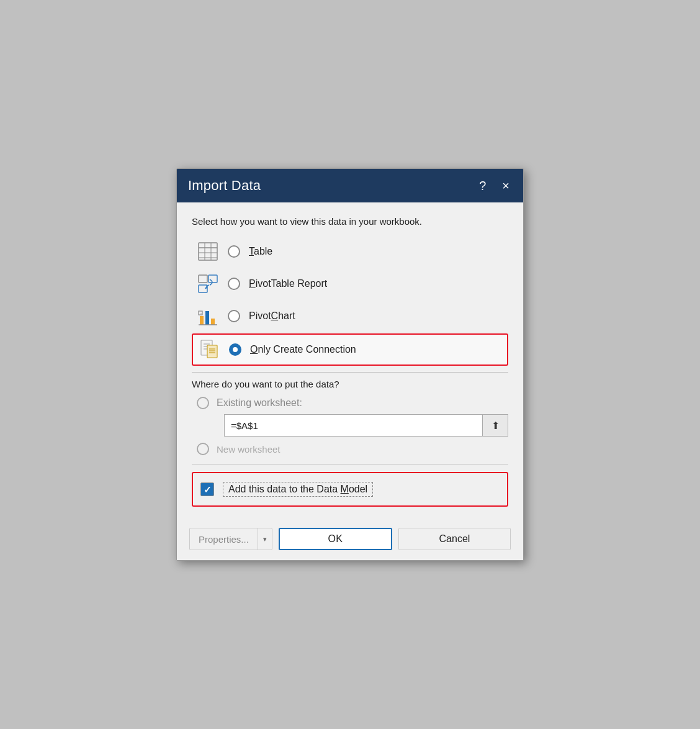 Image resolution: width=700 pixels, height=729 pixels. Describe the element at coordinates (350, 186) in the screenshot. I see `title-bar: Import Data ? ×` at that location.